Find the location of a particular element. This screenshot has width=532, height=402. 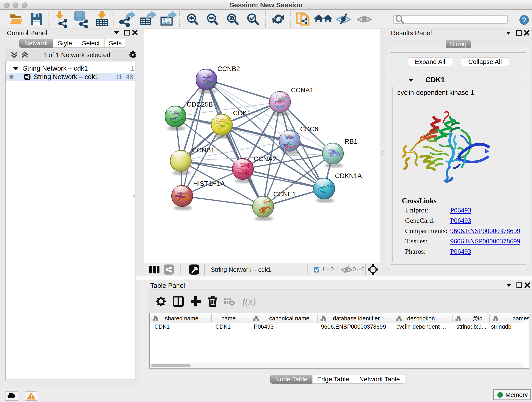

svg-text: canonical name is located at coordinates (289, 319).